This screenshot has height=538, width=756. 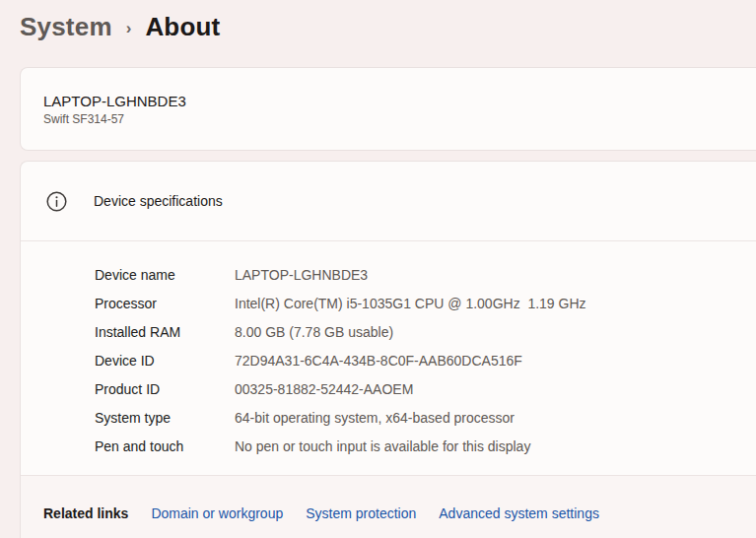 What do you see at coordinates (378, 23) in the screenshot?
I see `breadcrumb: System › About` at bounding box center [378, 23].